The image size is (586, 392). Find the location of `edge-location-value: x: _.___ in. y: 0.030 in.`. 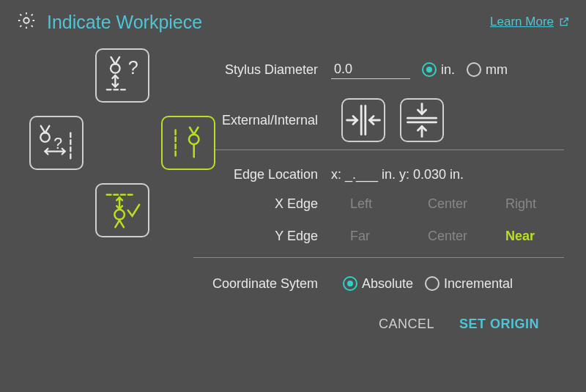

edge-location-value: x: _.___ in. y: 0.030 in. is located at coordinates (397, 174).